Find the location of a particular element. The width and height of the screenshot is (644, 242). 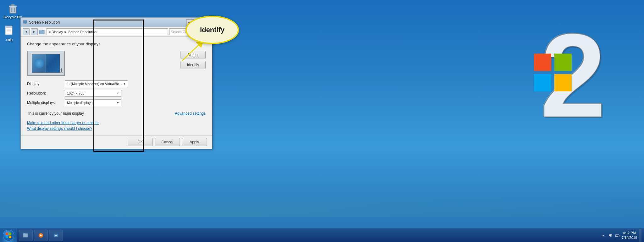

monitor-1: 1 is located at coordinates (46, 63).